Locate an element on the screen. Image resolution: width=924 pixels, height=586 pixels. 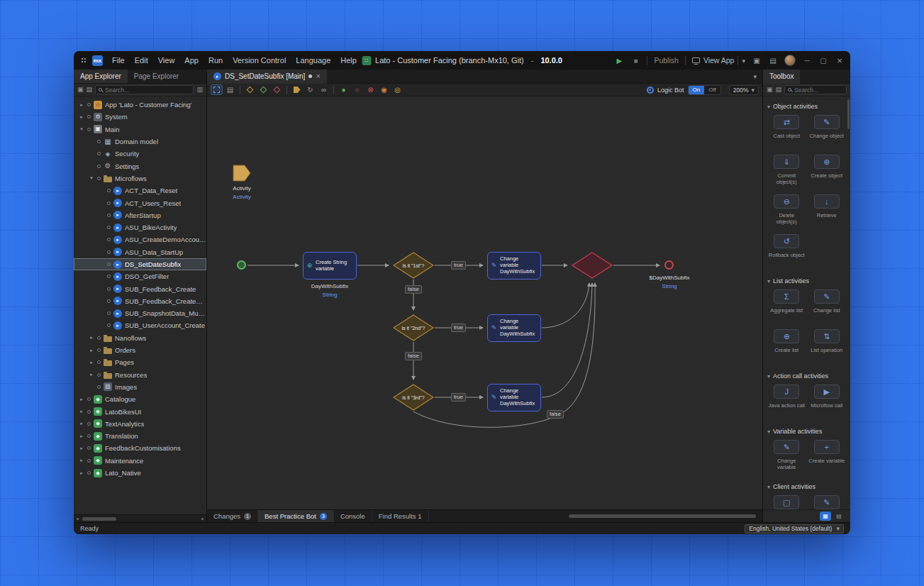
close-button is located at coordinates (840, 61).